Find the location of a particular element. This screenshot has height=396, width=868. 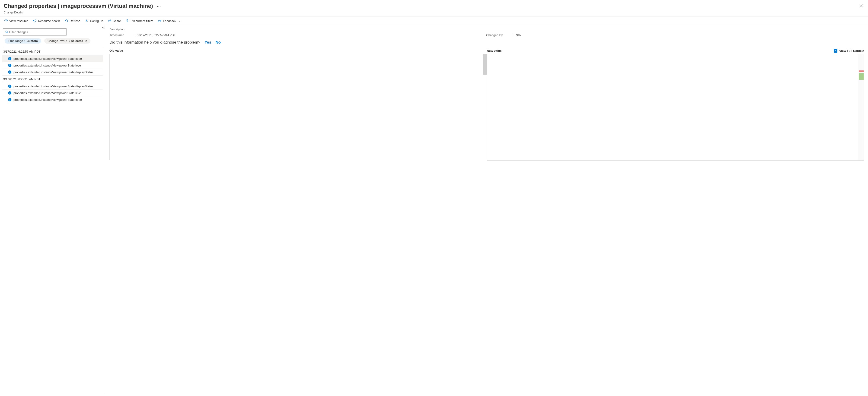

new-value-heading: New value is located at coordinates (494, 51).